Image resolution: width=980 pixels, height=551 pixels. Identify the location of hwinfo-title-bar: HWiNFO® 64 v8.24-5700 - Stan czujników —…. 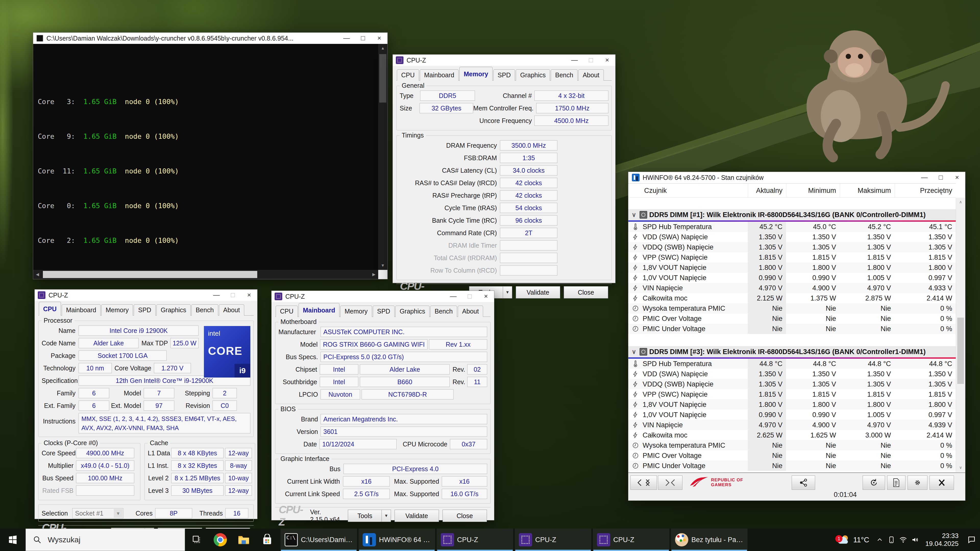
(797, 178).